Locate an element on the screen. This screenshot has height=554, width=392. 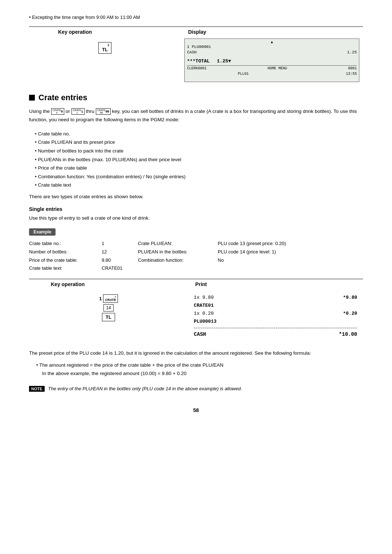
pr-row-plu: PLU00013 is located at coordinates (275, 322).